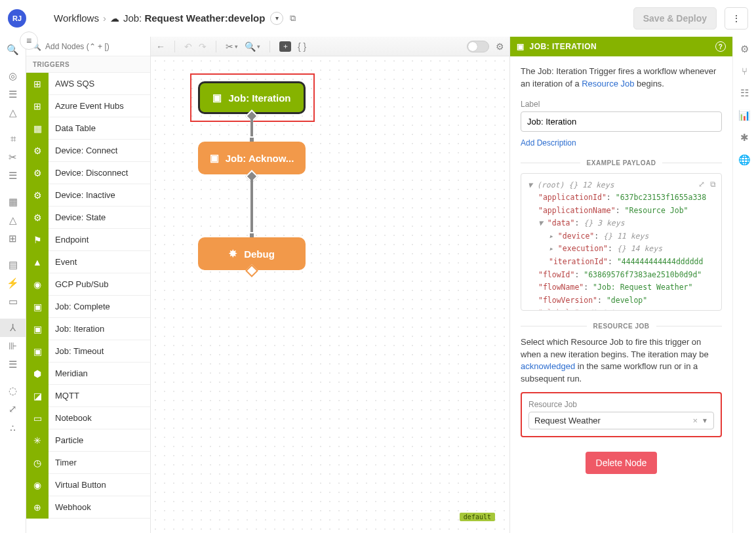 The image size is (756, 533). I want to click on trigger-icon: ▲, so click(37, 262).